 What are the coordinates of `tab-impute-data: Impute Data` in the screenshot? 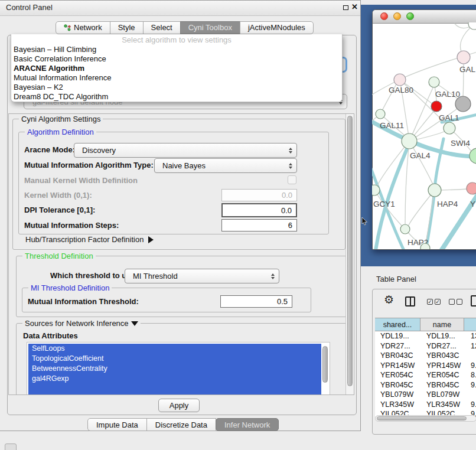 It's located at (117, 425).